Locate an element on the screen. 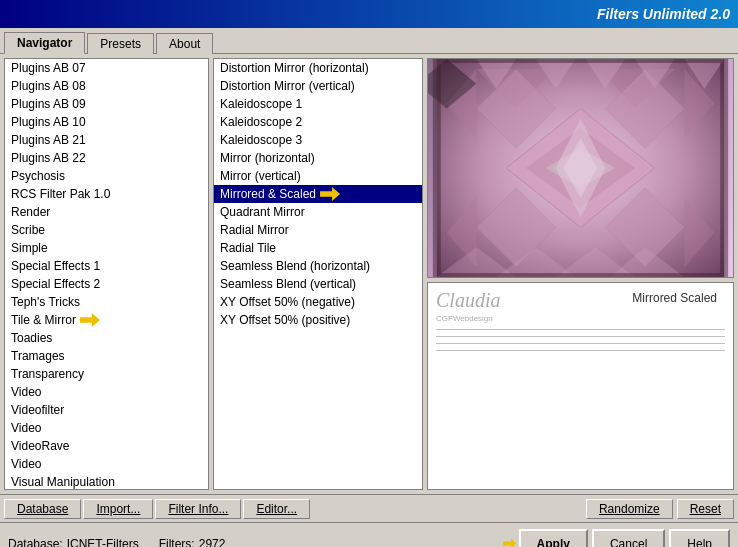  middle-panel-item: Mirror (vertical) is located at coordinates (318, 176).